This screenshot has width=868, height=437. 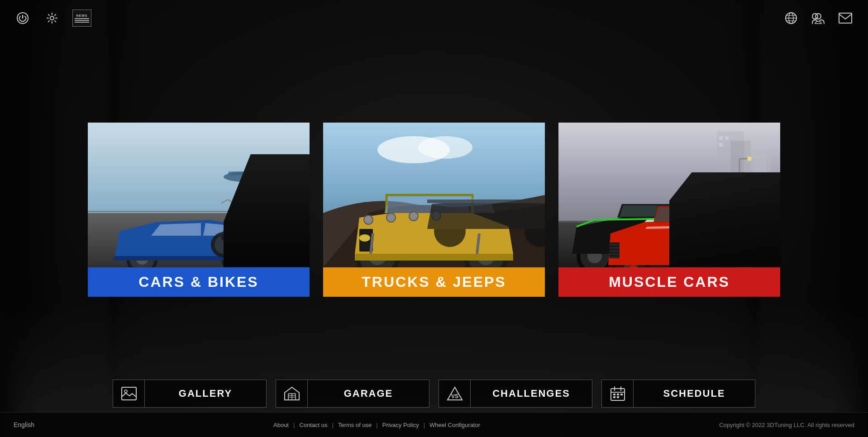 I want to click on vs-icon: VS, so click(x=455, y=394).